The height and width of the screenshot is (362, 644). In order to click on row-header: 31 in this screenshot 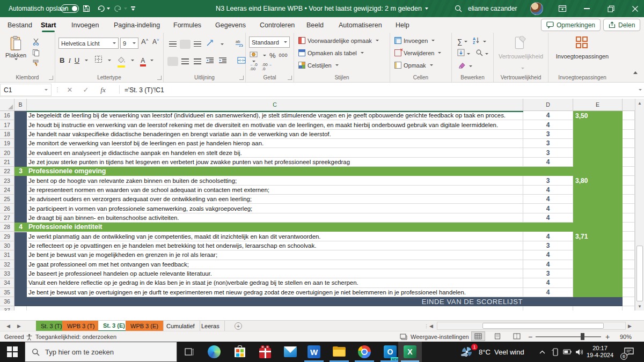, I will do `click(8, 255)`.